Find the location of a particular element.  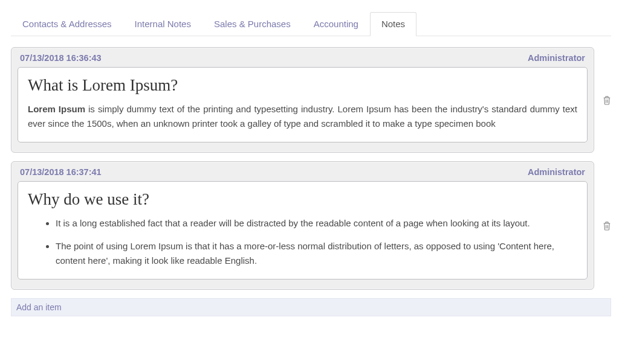

note-timestamp: 07/13/2018 16:36:43 is located at coordinates (60, 58).